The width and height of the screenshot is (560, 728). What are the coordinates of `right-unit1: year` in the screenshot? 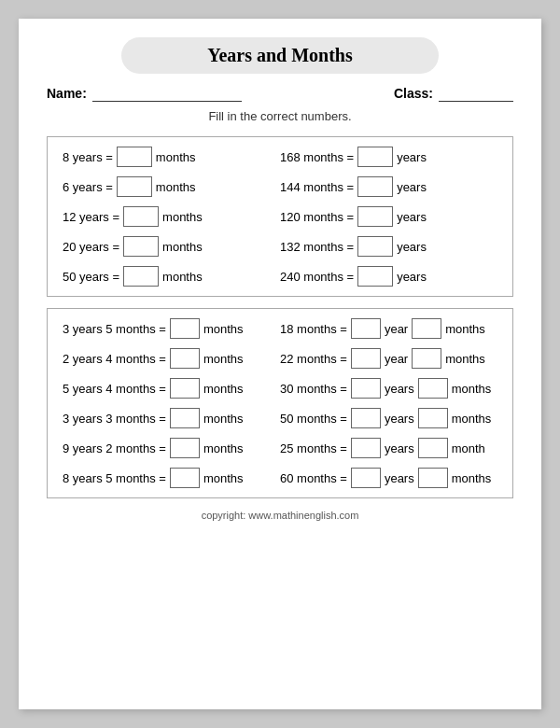 It's located at (396, 329).